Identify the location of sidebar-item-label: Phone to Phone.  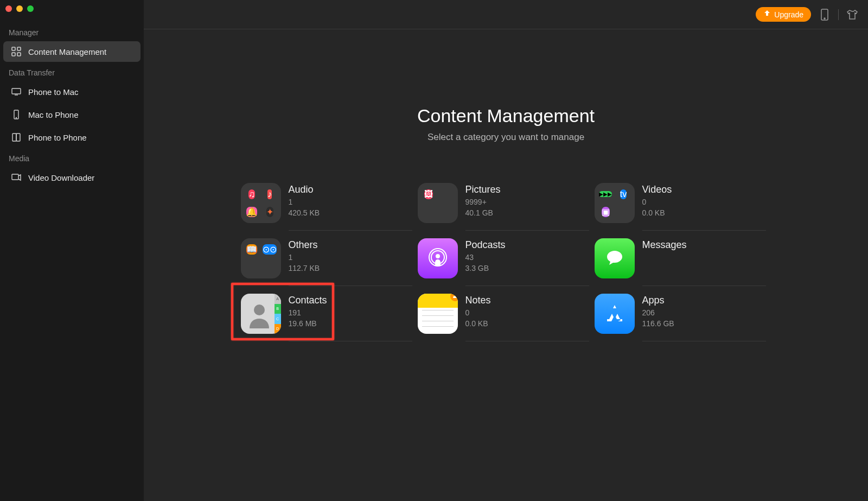
(58, 138).